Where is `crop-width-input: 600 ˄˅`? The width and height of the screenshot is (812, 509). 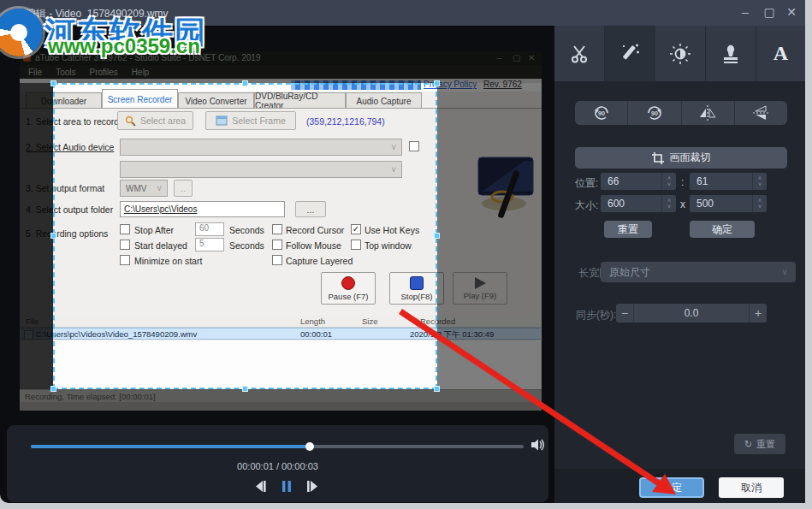 crop-width-input: 600 ˄˅ is located at coordinates (638, 204).